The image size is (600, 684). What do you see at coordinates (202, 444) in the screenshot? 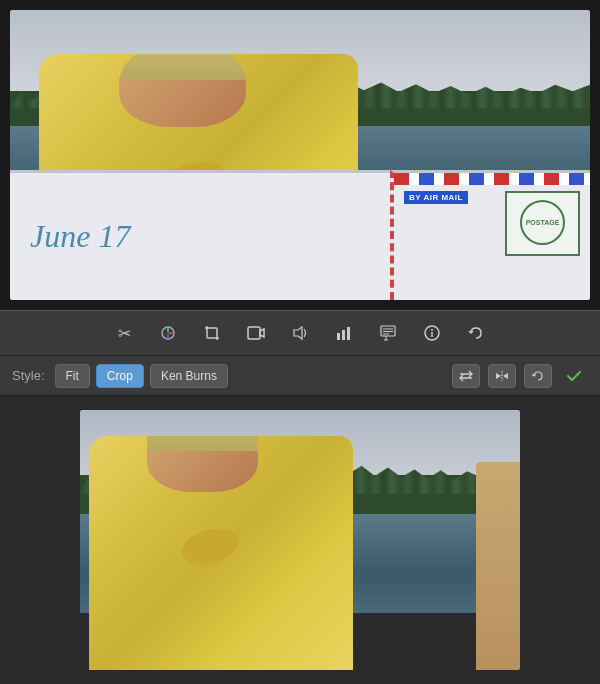
I see `bottom-boy-hair` at bounding box center [202, 444].